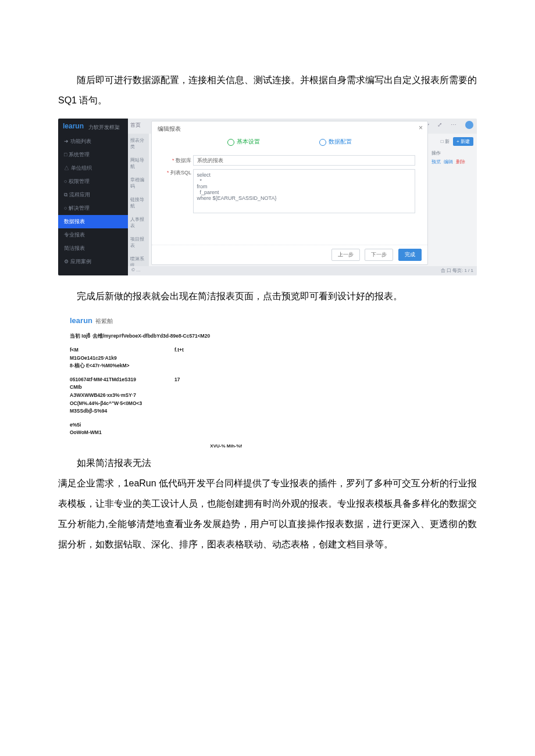  Describe the element at coordinates (268, 90) in the screenshot. I see `paragraph-1: 随后即可进行数据源配置，连接相关信息、测试连接。并根据自身需求编写出自定义报表所…` at that location.